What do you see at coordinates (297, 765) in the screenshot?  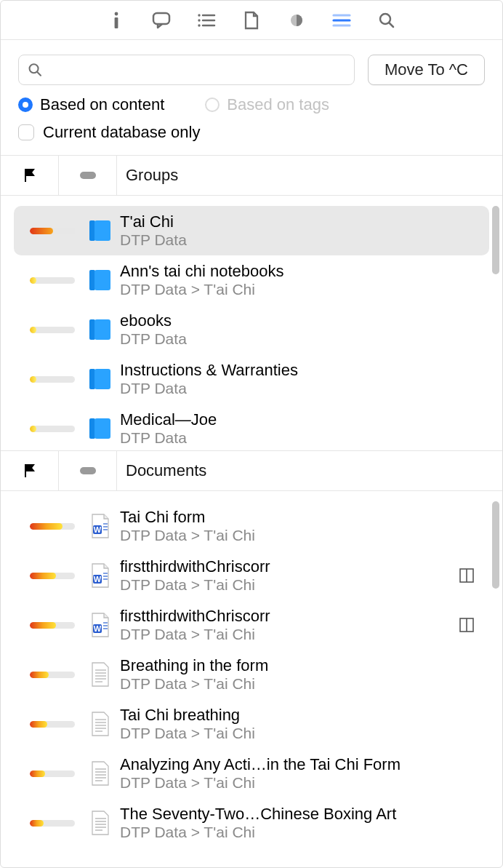 I see `document-title: Analyzing Any Acti…in the Tai Chi Form` at bounding box center [297, 765].